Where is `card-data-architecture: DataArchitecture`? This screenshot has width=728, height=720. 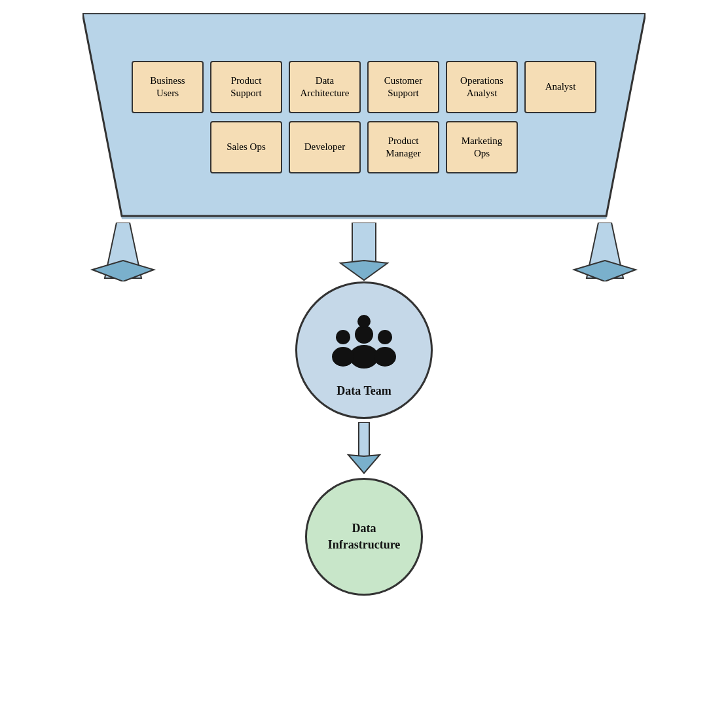 card-data-architecture: DataArchitecture is located at coordinates (325, 87).